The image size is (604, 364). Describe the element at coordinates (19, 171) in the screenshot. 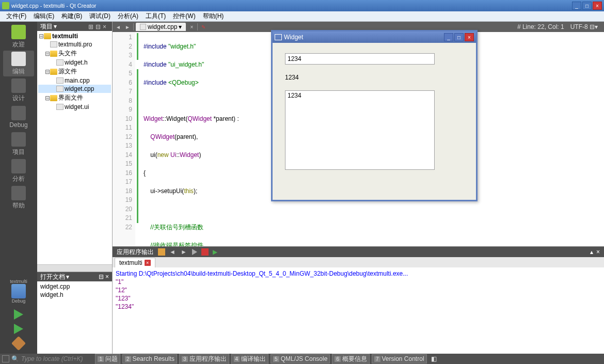

I see `mode-analyze: 分析` at that location.